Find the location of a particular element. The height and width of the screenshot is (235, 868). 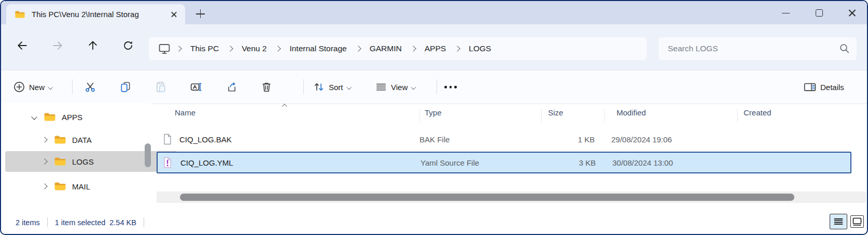

file-row-ciq-log-bak: CIQ_LOG.BAK BAK File 1 KB 29/08/2024 19:… is located at coordinates (504, 139).